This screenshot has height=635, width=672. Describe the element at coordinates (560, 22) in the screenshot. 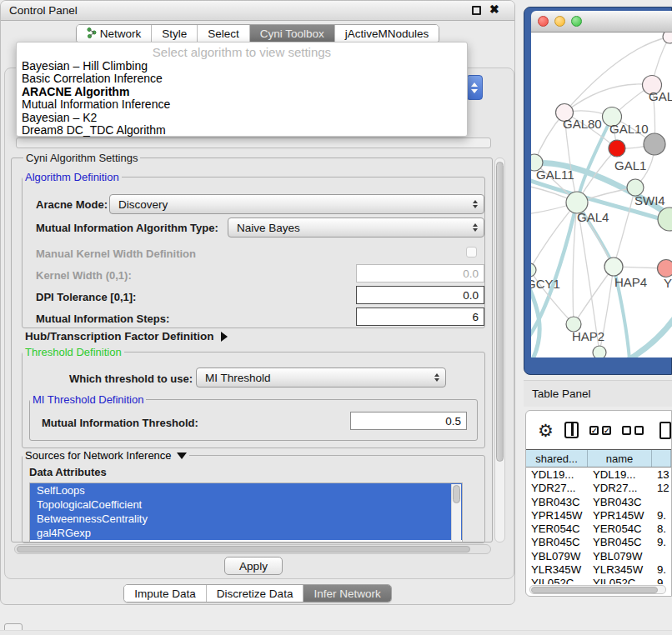

I see `traffic-light-minimize-icon` at that location.